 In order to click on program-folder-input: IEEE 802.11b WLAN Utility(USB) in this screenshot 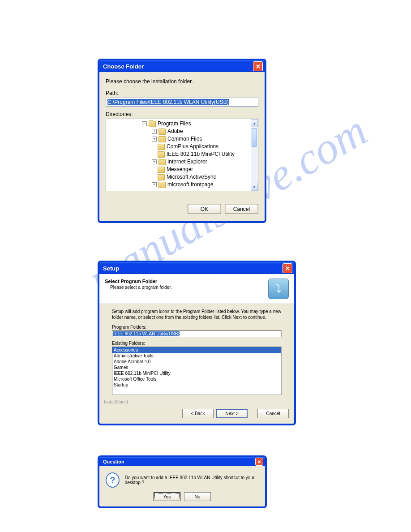, I will do `click(197, 334)`.